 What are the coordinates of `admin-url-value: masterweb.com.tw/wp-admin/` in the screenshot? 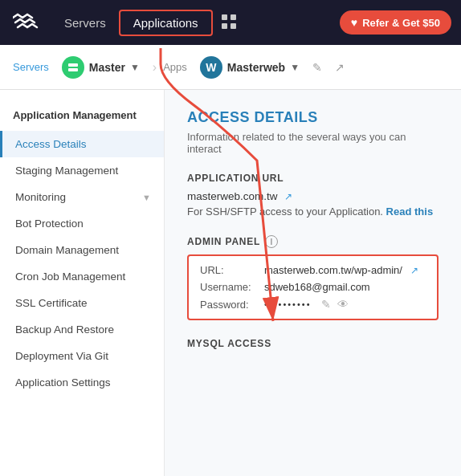 It's located at (333, 270).